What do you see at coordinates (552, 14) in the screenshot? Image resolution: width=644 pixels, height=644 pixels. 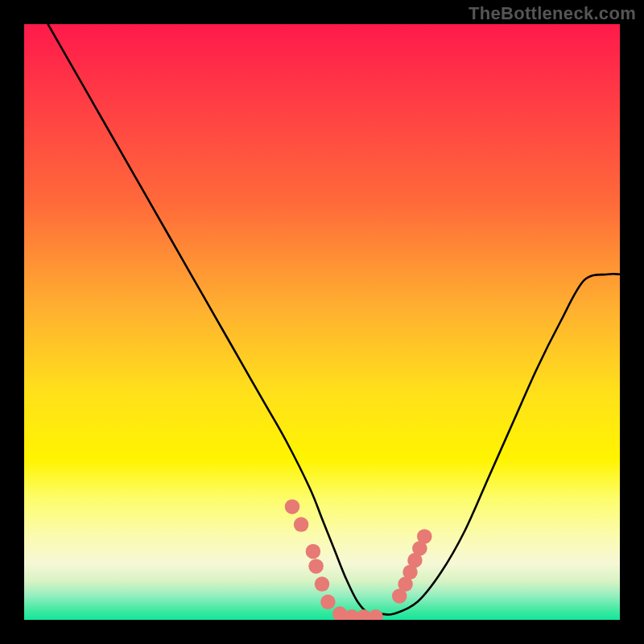 I see `watermark-text: TheBottleneck.com` at bounding box center [552, 14].